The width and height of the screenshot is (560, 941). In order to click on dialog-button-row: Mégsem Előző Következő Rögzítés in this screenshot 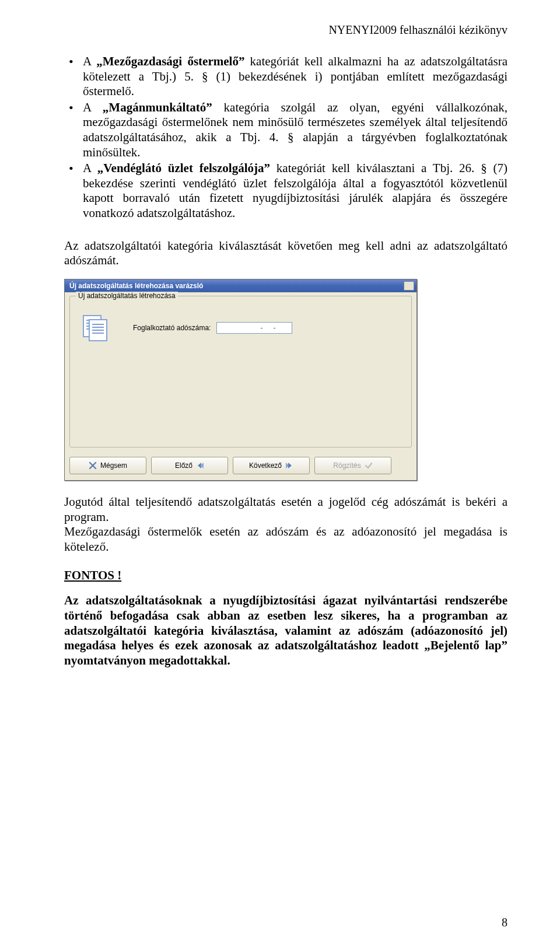, I will do `click(240, 467)`.